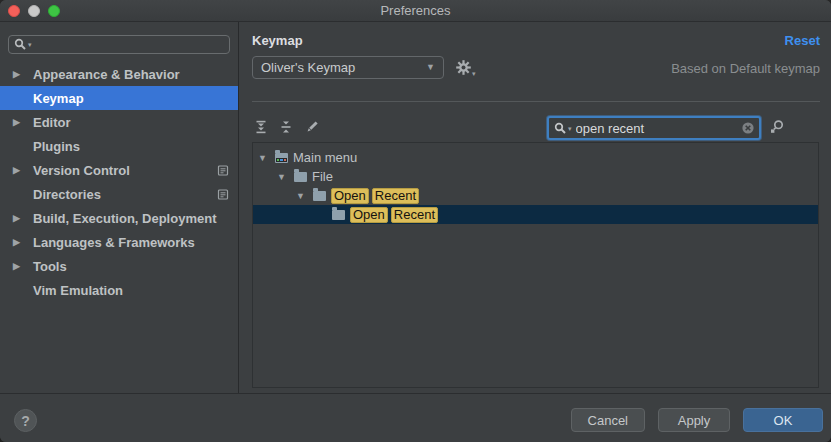 This screenshot has width=831, height=442. I want to click on sidebar-item-label: Version Control, so click(82, 170).